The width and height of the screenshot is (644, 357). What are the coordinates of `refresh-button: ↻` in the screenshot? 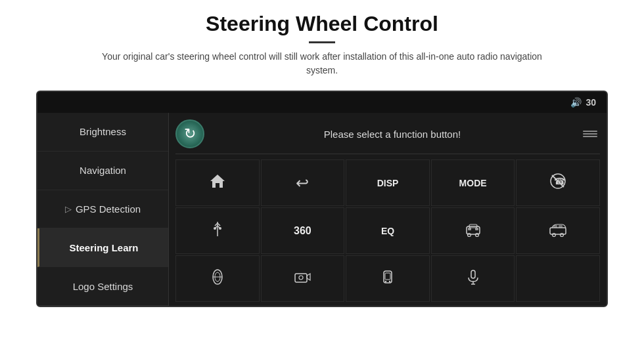 It's located at (190, 134).